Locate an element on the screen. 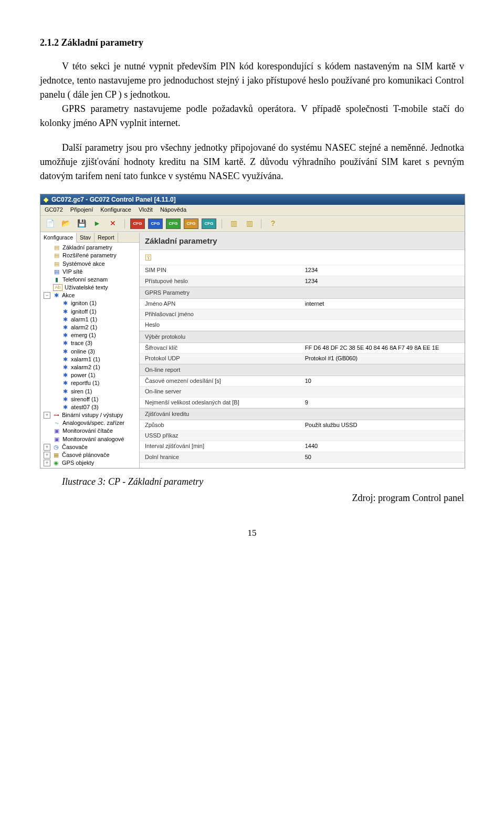 The image size is (504, 823). value-minsize: 9 is located at coordinates (382, 402).